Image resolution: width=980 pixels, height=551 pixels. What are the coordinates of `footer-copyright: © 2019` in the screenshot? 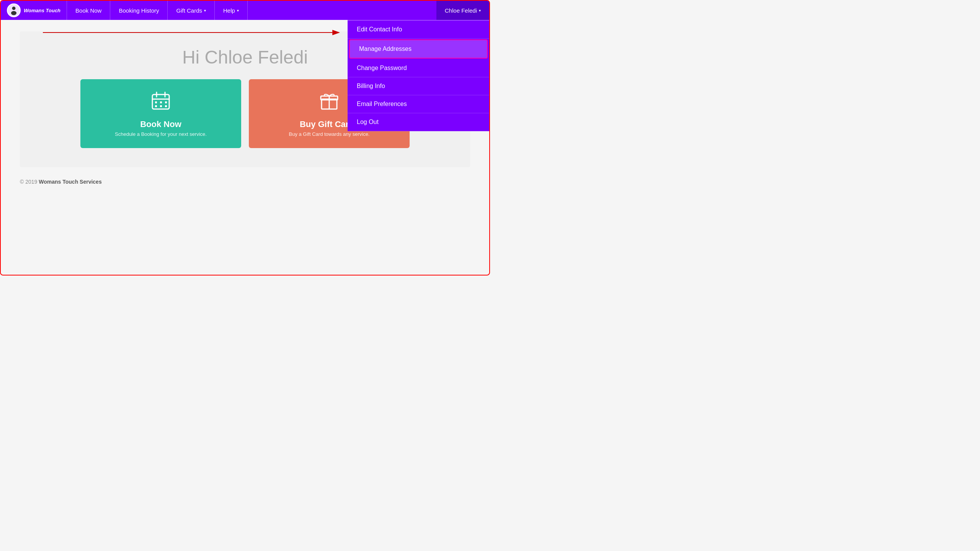 It's located at (28, 182).